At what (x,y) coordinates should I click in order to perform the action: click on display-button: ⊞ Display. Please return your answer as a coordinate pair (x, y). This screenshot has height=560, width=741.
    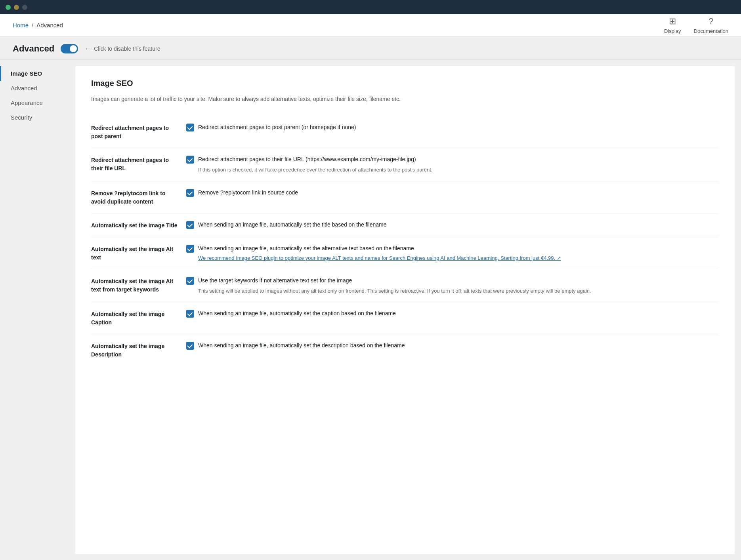
    Looking at the image, I should click on (673, 25).